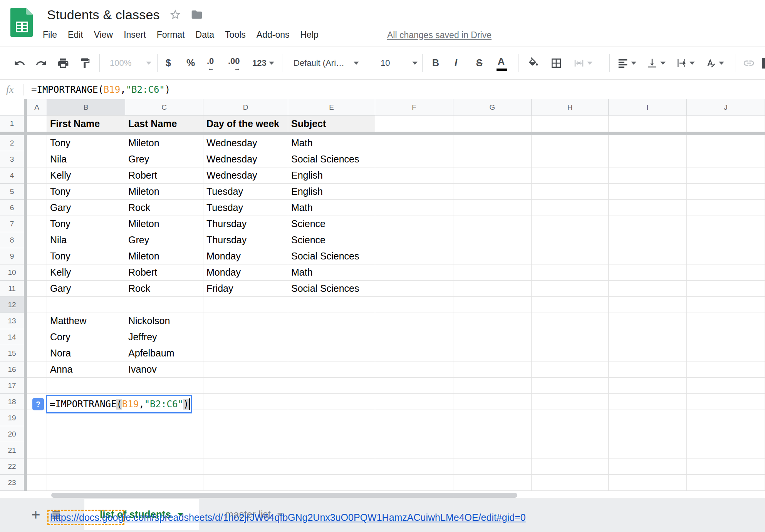  Describe the element at coordinates (570, 143) in the screenshot. I see `cell-H2` at that location.